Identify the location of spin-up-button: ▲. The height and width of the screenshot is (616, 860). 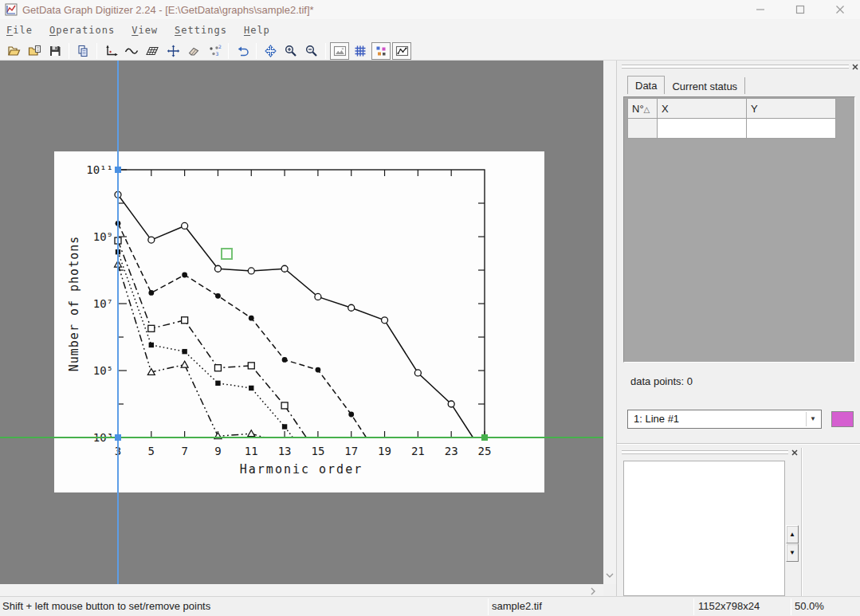
(792, 534).